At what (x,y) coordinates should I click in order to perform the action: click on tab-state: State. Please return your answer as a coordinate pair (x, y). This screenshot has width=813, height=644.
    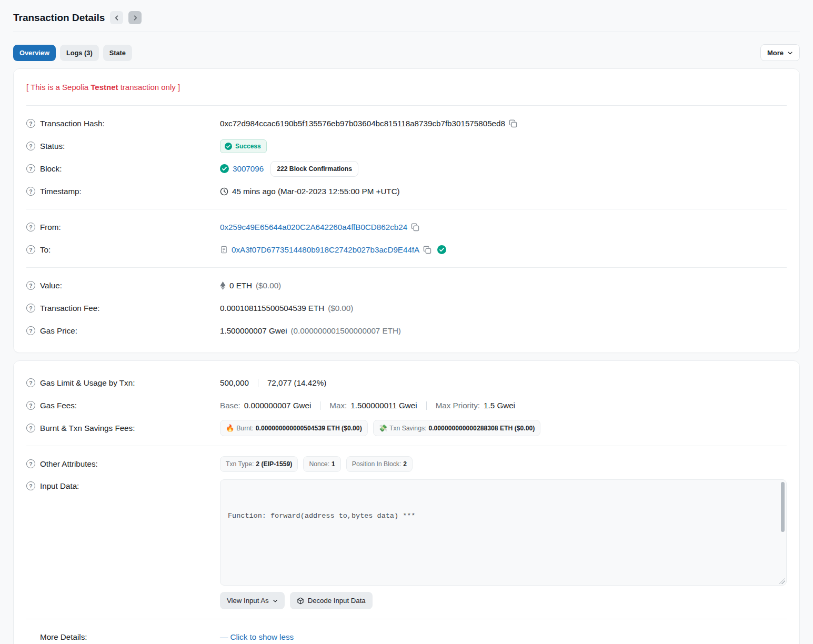
    Looking at the image, I should click on (118, 53).